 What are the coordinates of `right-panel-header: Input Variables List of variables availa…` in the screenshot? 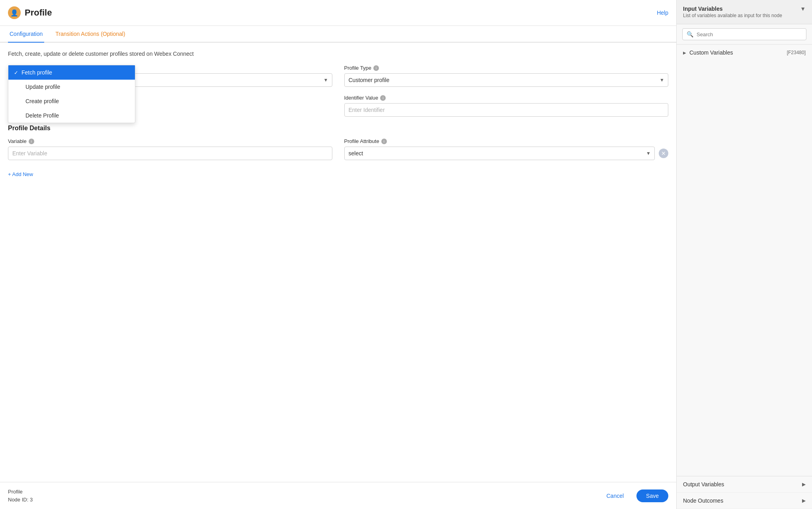 It's located at (744, 12).